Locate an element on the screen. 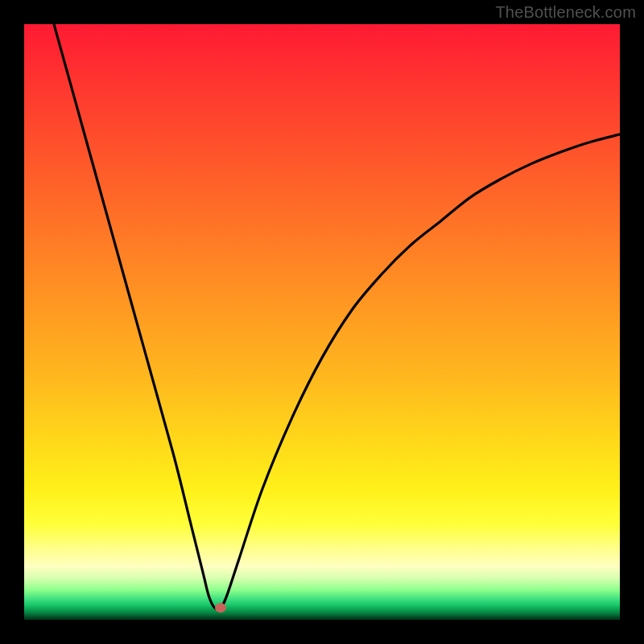  watermark-text: TheBottleneck.com is located at coordinates (565, 13).